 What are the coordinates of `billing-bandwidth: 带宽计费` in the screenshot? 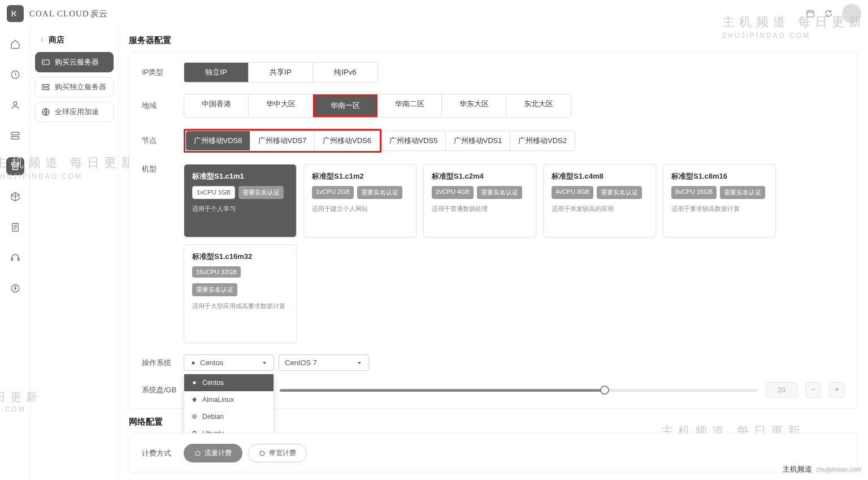 It's located at (277, 453).